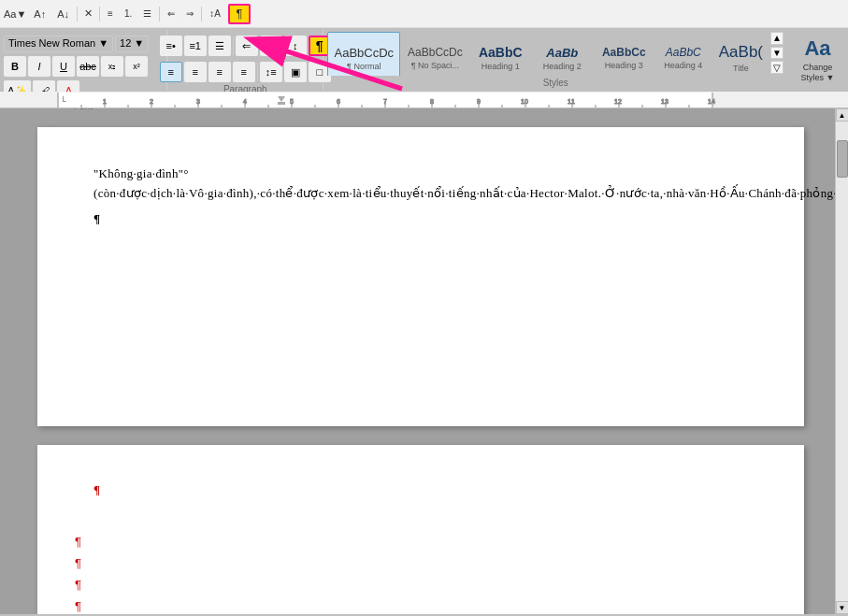 The height and width of the screenshot is (616, 848). Describe the element at coordinates (171, 46) in the screenshot. I see `bullets-btn2: ≡•` at that location.